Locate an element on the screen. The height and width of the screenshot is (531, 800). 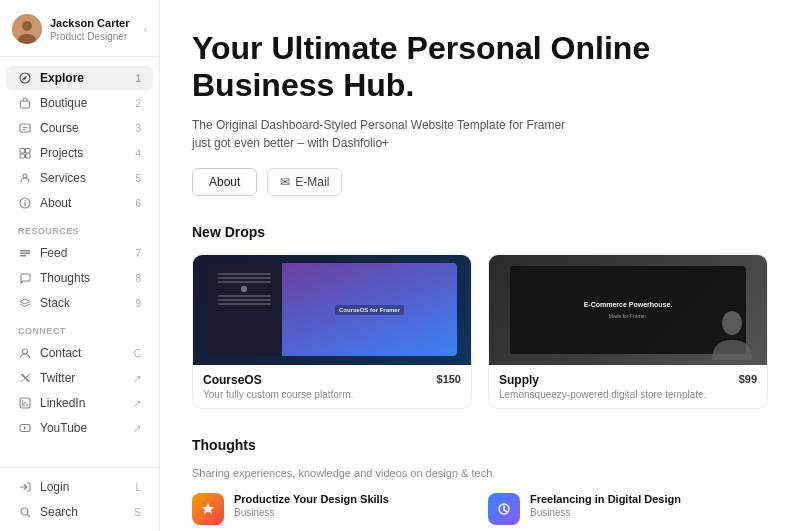
thoughts-section: Thoughts Sharing experiences, knowledge … is located at coordinates (480, 481).